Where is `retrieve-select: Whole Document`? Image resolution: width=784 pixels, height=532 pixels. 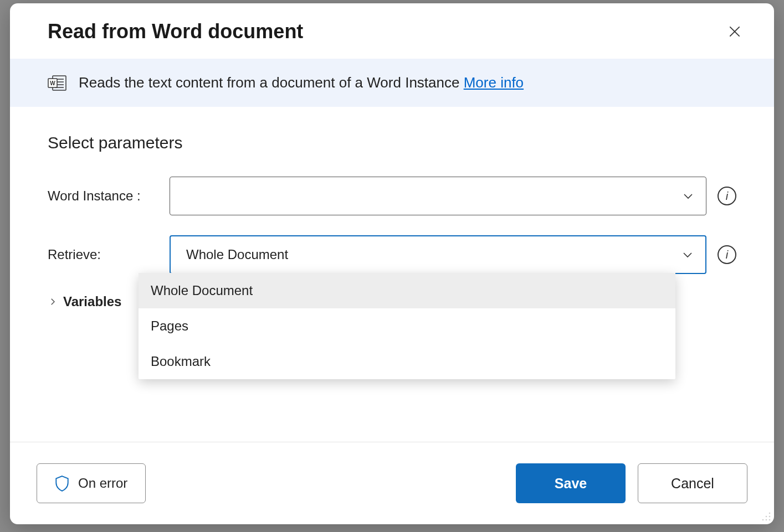
retrieve-select: Whole Document is located at coordinates (438, 255).